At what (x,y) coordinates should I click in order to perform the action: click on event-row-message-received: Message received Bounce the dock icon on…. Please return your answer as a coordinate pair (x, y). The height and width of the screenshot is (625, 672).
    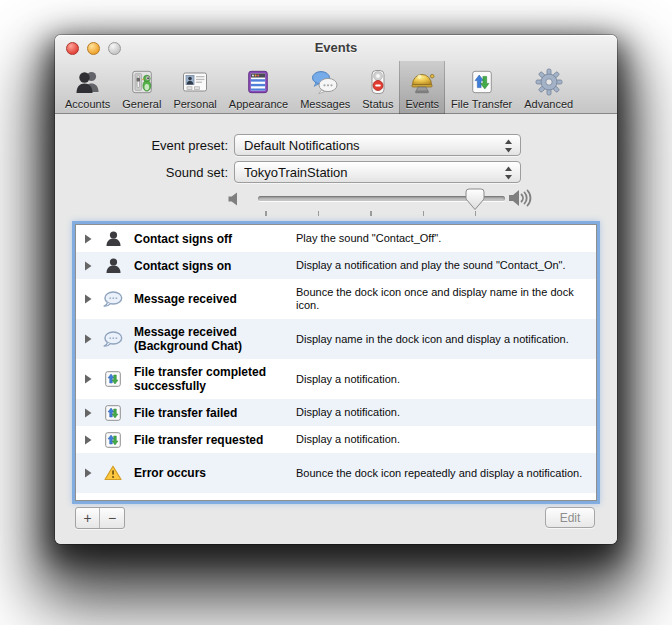
    Looking at the image, I should click on (336, 299).